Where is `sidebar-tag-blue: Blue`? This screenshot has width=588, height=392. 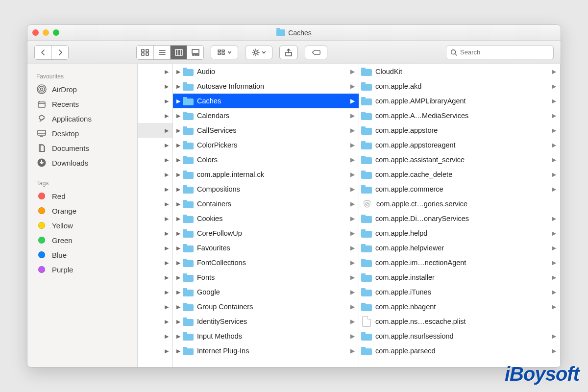
sidebar-tag-blue: Blue is located at coordinates (82, 255).